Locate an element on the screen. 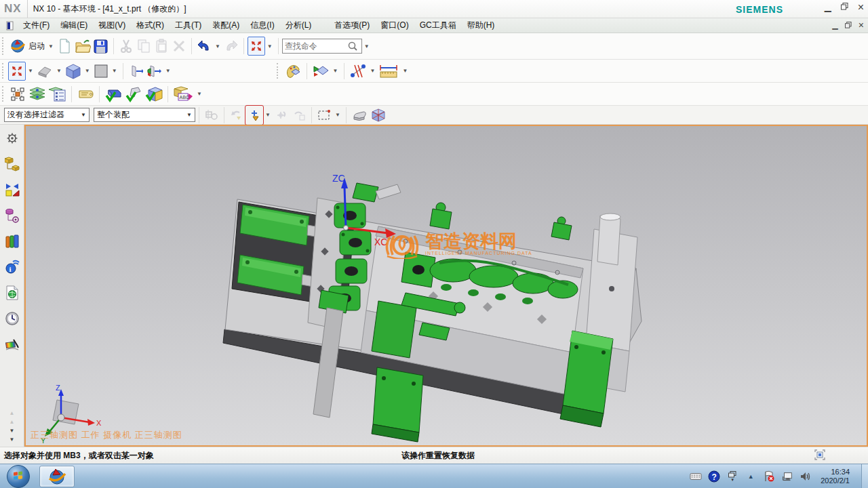 The width and height of the screenshot is (868, 488). touch-palette-icon is located at coordinates (12, 344).